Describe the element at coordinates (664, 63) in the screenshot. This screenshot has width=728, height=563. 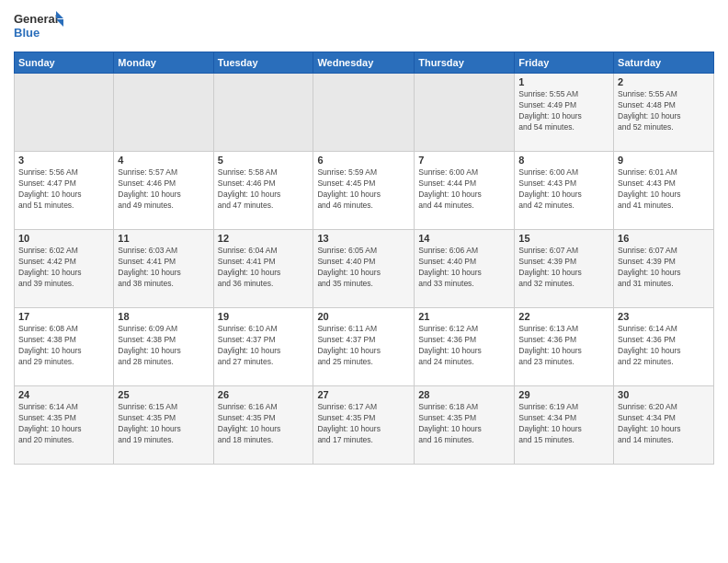
I see `weekday-header: Saturday` at that location.